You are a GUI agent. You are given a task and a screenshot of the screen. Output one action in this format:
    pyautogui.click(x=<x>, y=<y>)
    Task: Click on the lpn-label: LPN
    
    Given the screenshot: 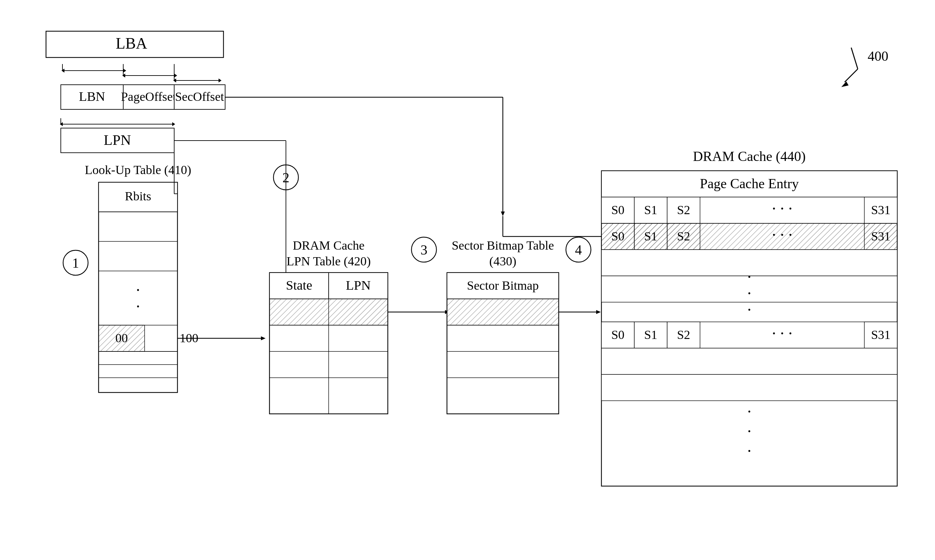 What is the action you would take?
    pyautogui.click(x=117, y=140)
    